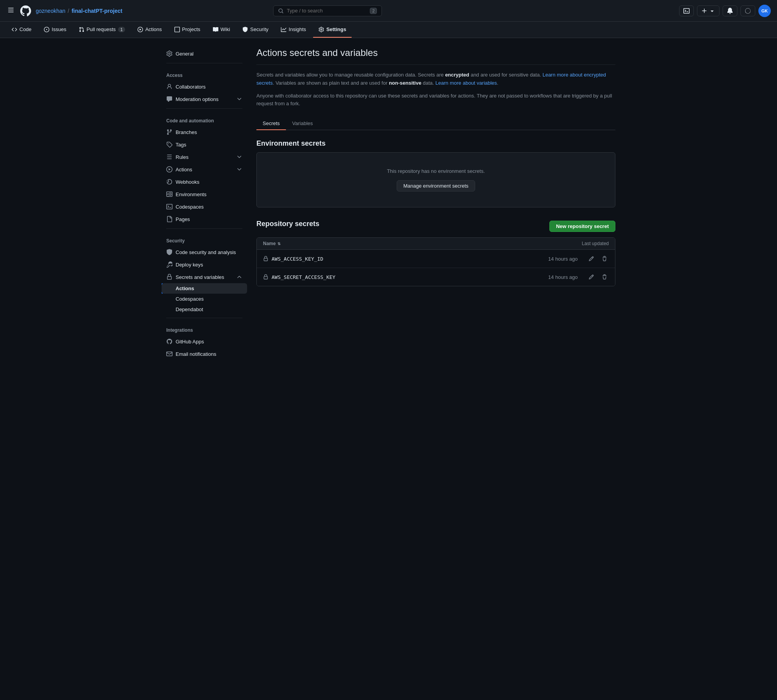 This screenshot has width=777, height=700. I want to click on secret-name-1: AWS_ACCESS_KEY_ID, so click(298, 259).